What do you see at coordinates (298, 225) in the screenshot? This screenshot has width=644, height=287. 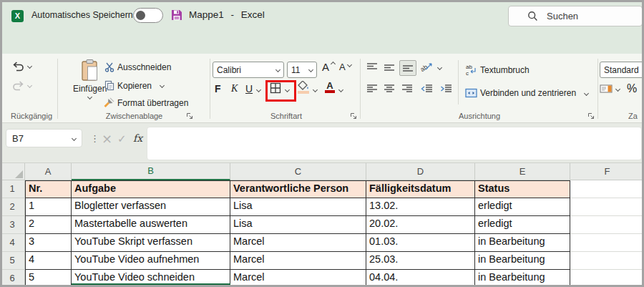 I see `cell-c3: Lisa` at bounding box center [298, 225].